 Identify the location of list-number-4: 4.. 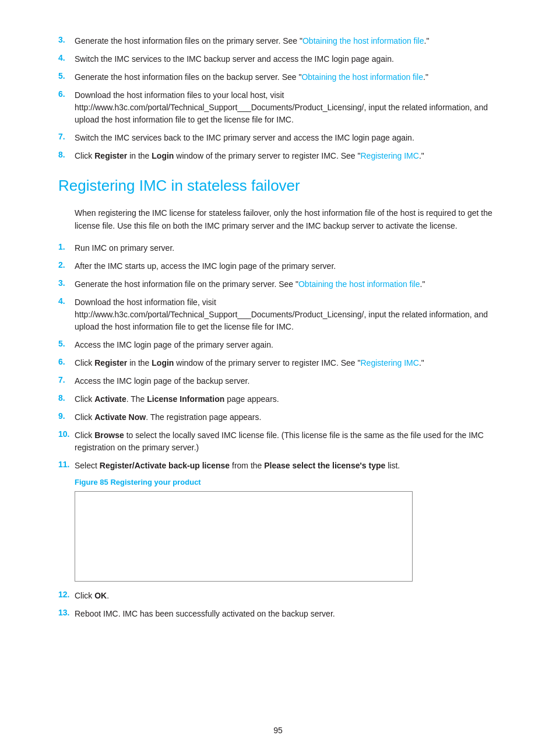
(66, 58).